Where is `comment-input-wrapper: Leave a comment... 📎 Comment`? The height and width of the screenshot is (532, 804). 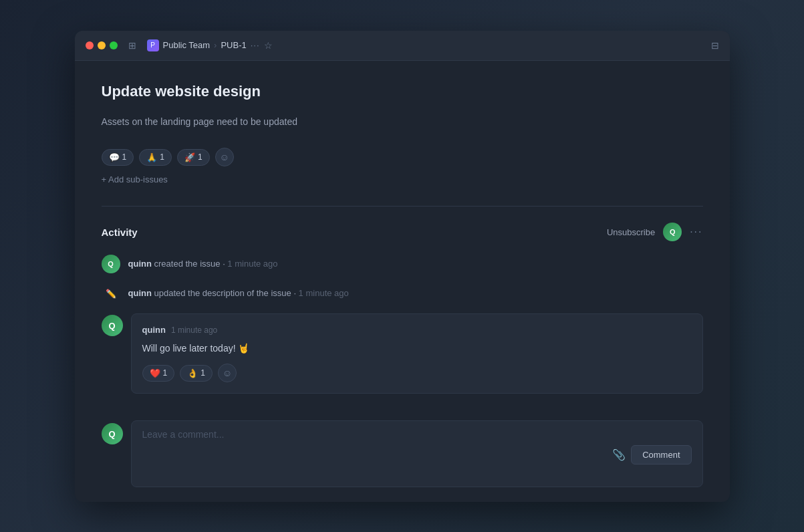 comment-input-wrapper: Leave a comment... 📎 Comment is located at coordinates (417, 454).